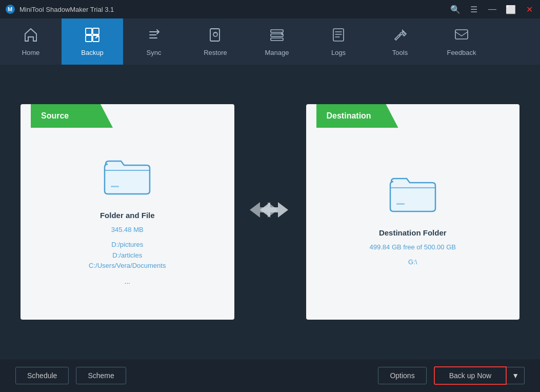  What do you see at coordinates (127, 220) in the screenshot?
I see `source-card-content: Folder and File 345.48 MB D:/pictures D:…` at bounding box center [127, 220].